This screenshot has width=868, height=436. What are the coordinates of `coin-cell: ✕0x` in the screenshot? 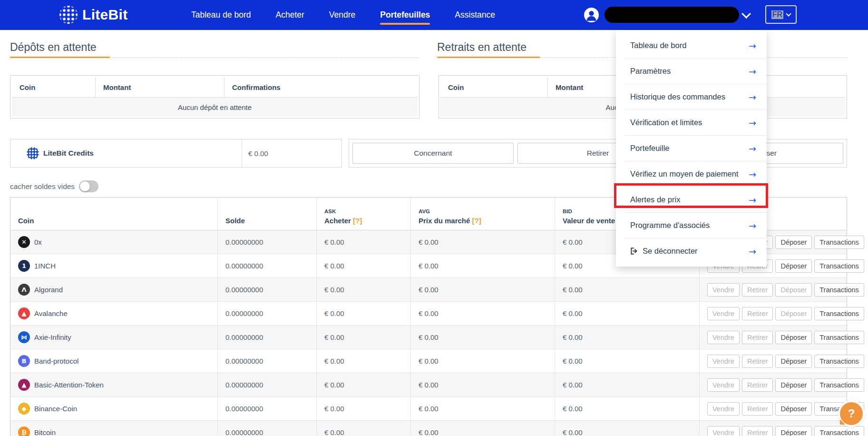 It's located at (114, 242).